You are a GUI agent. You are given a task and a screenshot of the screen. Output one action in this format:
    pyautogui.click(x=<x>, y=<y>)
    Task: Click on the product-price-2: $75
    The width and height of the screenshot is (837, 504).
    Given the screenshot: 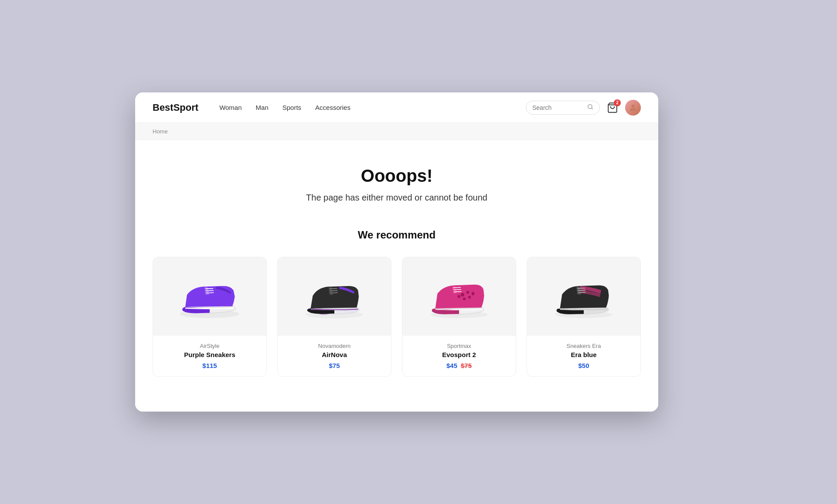 What is the action you would take?
    pyautogui.click(x=334, y=365)
    